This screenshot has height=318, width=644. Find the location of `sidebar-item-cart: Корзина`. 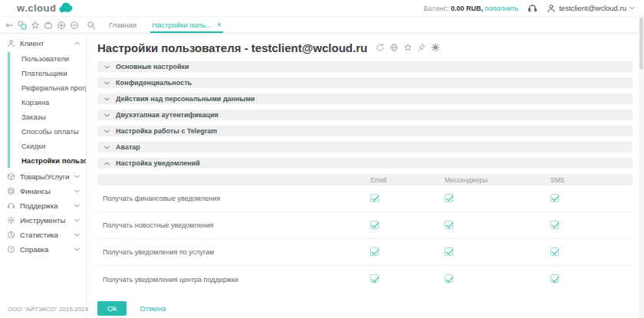

sidebar-item-cart: Корзина is located at coordinates (43, 103).